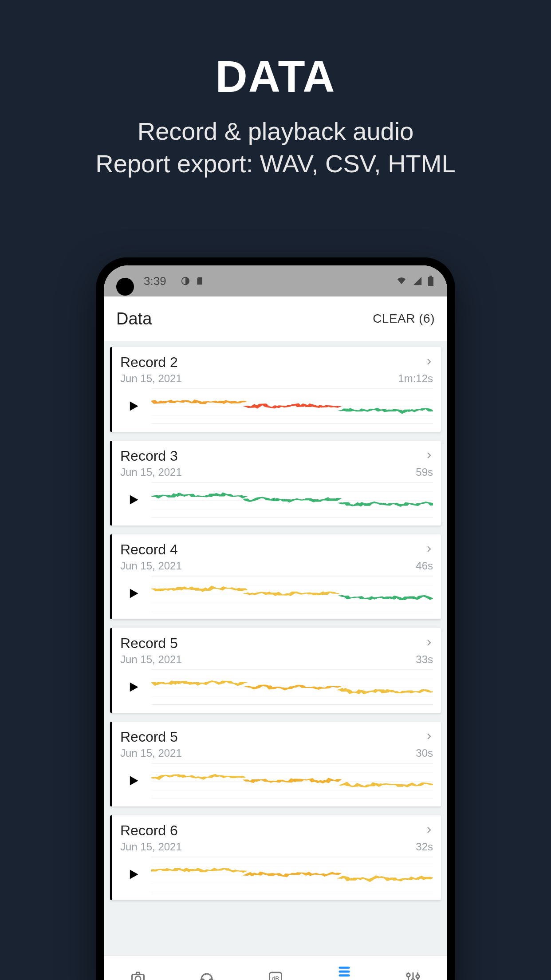  I want to click on app-bar: Data CLEAR (6), so click(276, 319).